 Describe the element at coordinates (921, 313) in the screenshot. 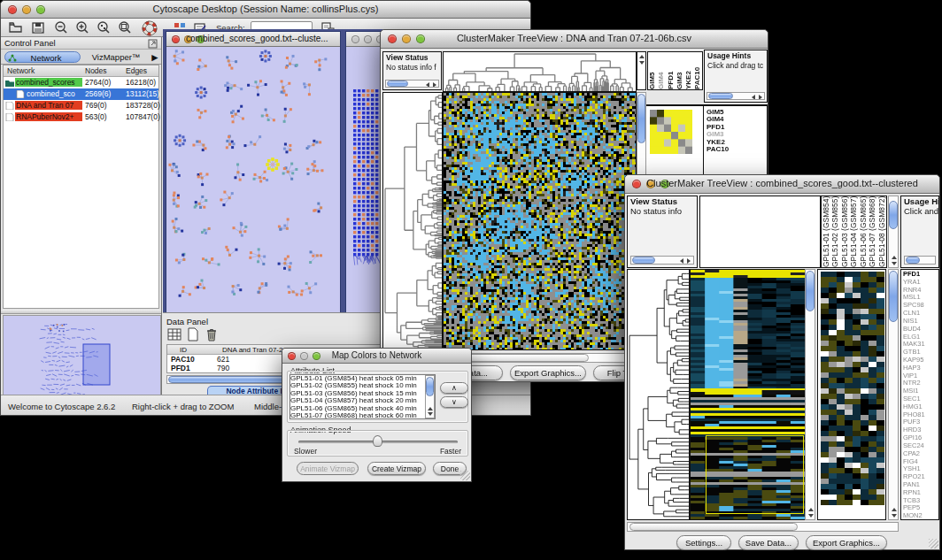

I see `tv2-gene-labels-5: CLN1` at that location.